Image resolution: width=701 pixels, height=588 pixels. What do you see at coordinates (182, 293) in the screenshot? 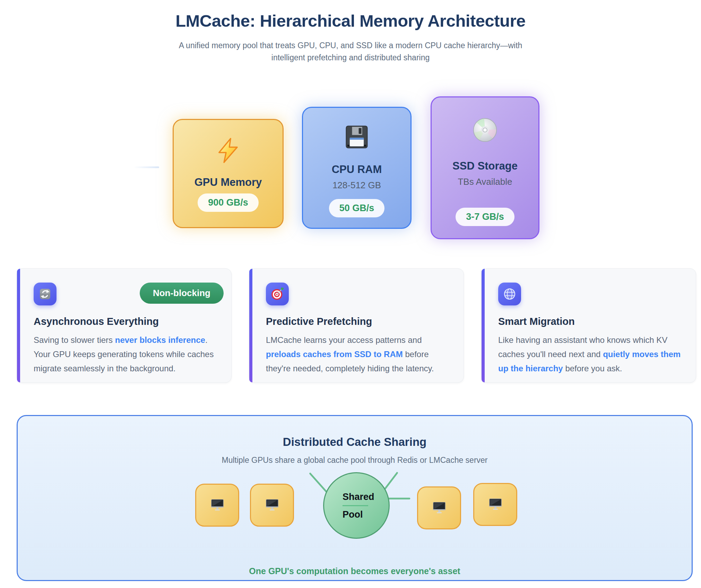
I see `non-blocking-badge: Non-blocking` at bounding box center [182, 293].